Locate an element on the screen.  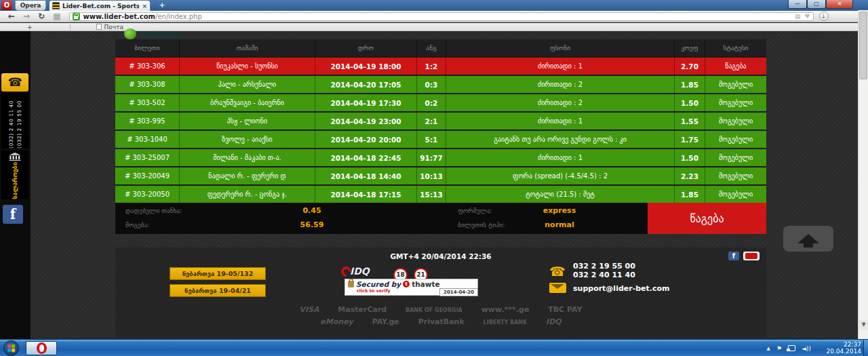
scrollbar-thumb is located at coordinates (863, 45).